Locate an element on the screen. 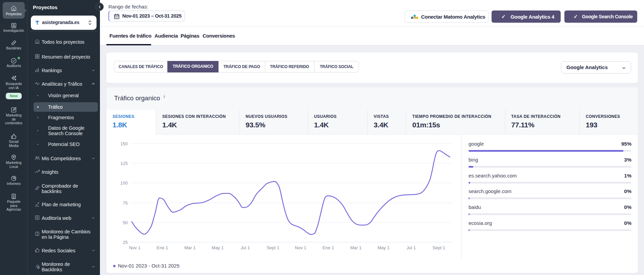 Image resolution: width=644 pixels, height=275 pixels. svg-text: 125 is located at coordinates (124, 163).